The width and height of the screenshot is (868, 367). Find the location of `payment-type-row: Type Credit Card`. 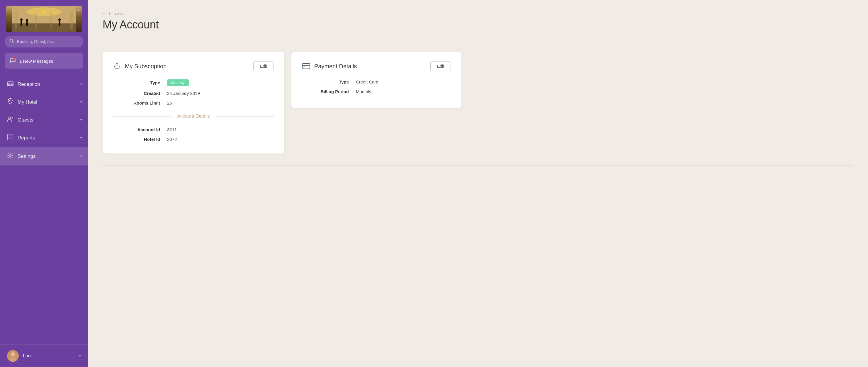

payment-type-row: Type Credit Card is located at coordinates (376, 82).